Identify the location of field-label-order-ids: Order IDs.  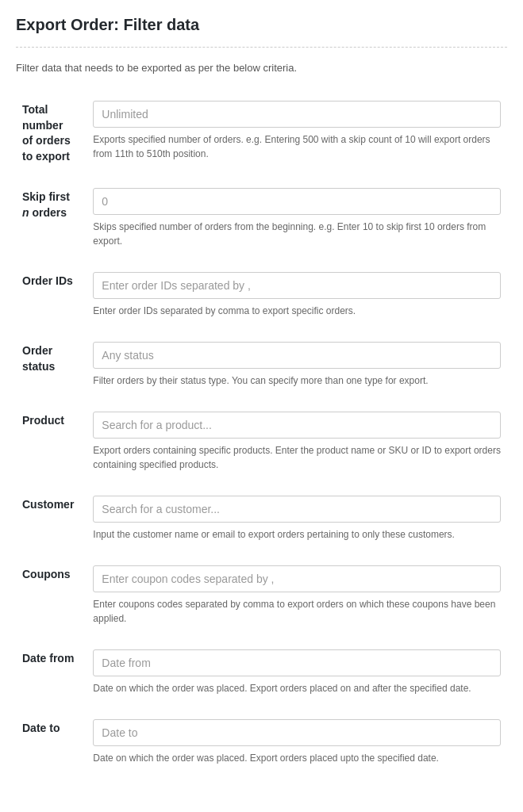
(48, 281).